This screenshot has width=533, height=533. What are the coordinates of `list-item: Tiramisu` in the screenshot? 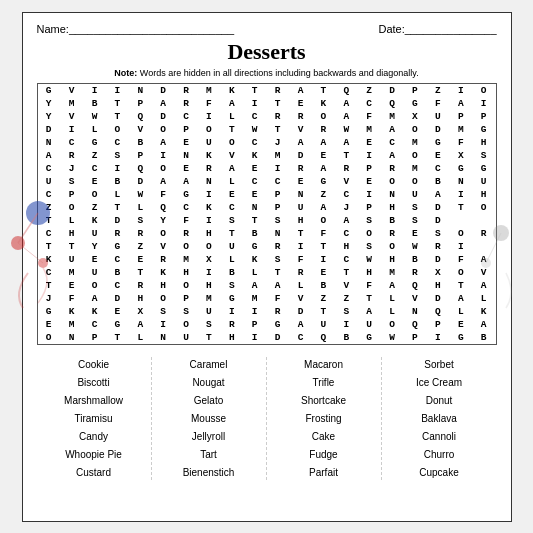 It's located at (94, 418).